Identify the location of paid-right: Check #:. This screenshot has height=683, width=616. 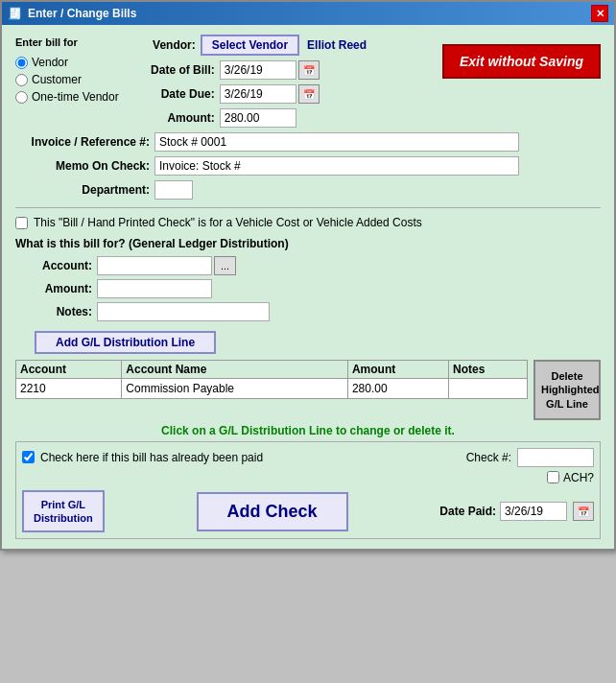
(530, 458).